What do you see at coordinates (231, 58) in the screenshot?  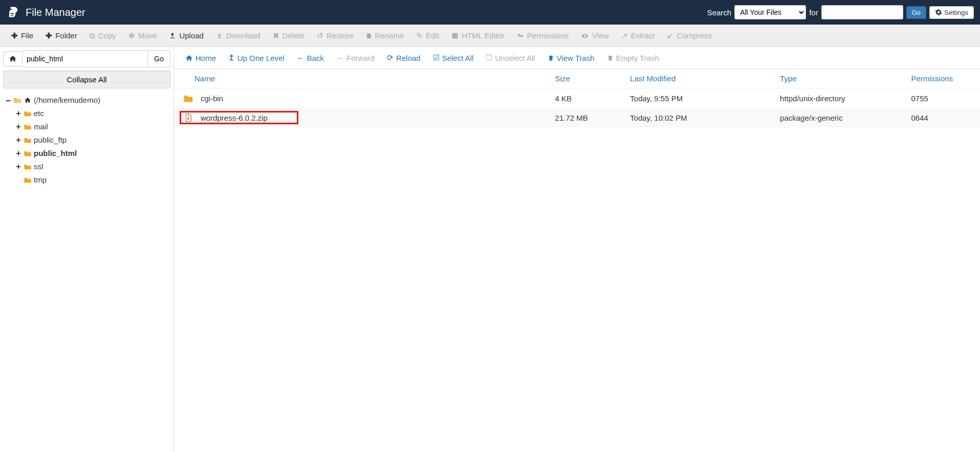 I see `up-icon: ↥` at bounding box center [231, 58].